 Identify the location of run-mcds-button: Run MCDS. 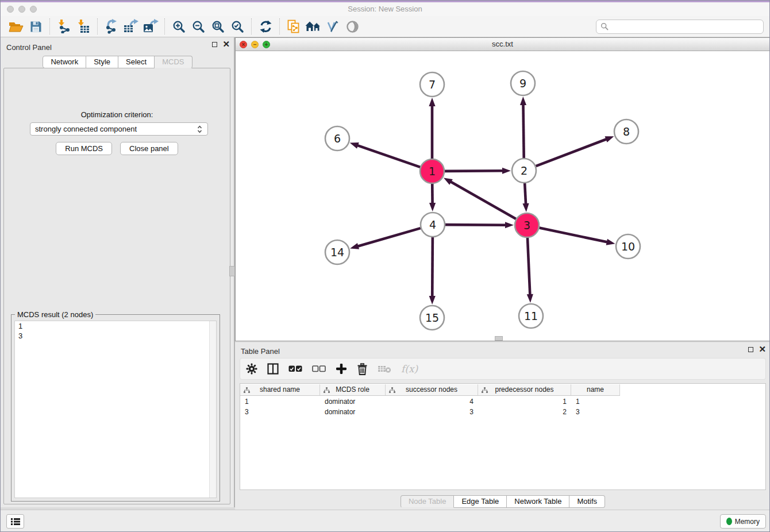
(84, 148).